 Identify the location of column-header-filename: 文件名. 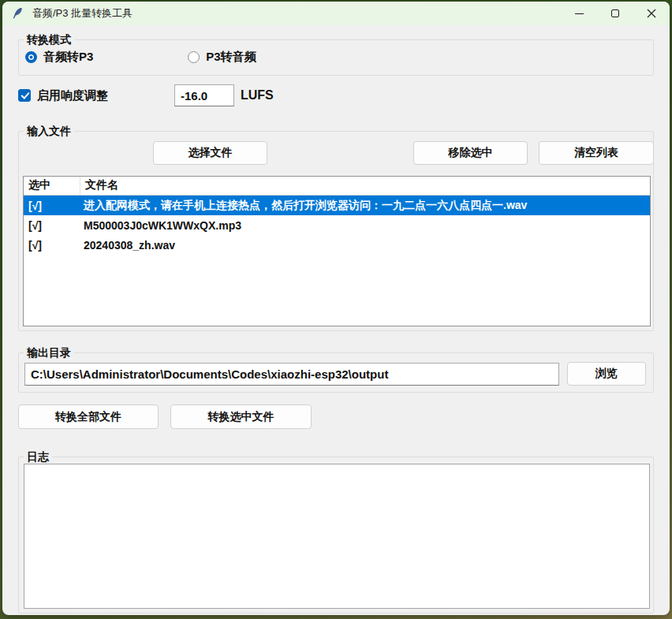
(365, 186).